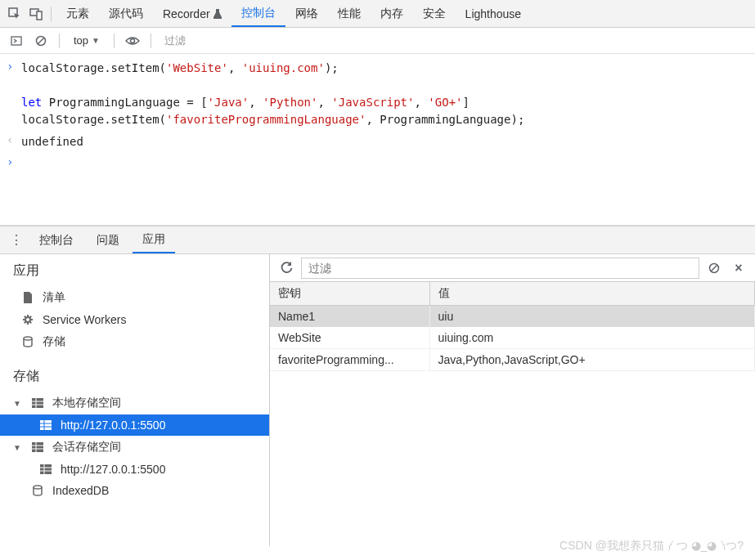 This screenshot has width=755, height=560. What do you see at coordinates (87, 41) in the screenshot?
I see `execution-context-selector: top ▼` at bounding box center [87, 41].